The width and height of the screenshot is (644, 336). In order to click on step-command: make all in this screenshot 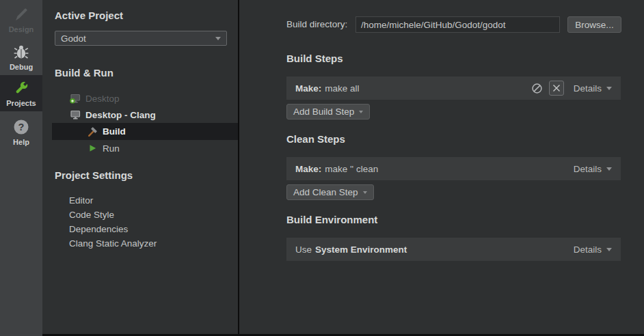, I will do `click(342, 89)`.